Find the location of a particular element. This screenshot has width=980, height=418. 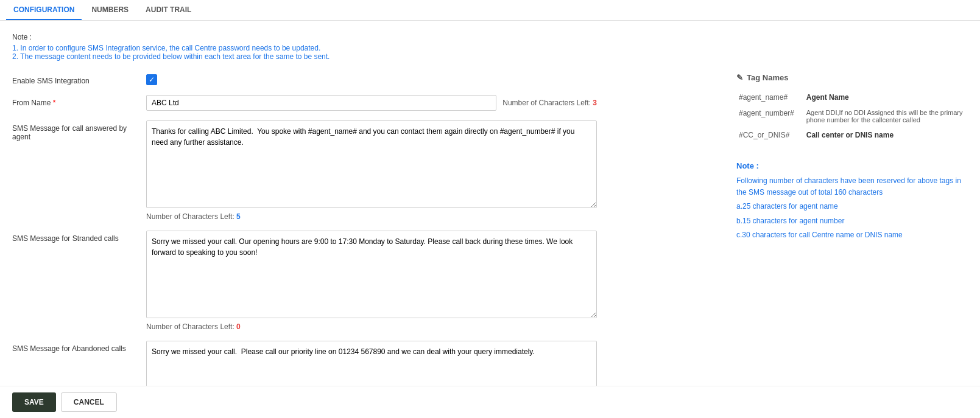

note-section: Note : 1. In order to configure SMS Inte… is located at coordinates (490, 47).